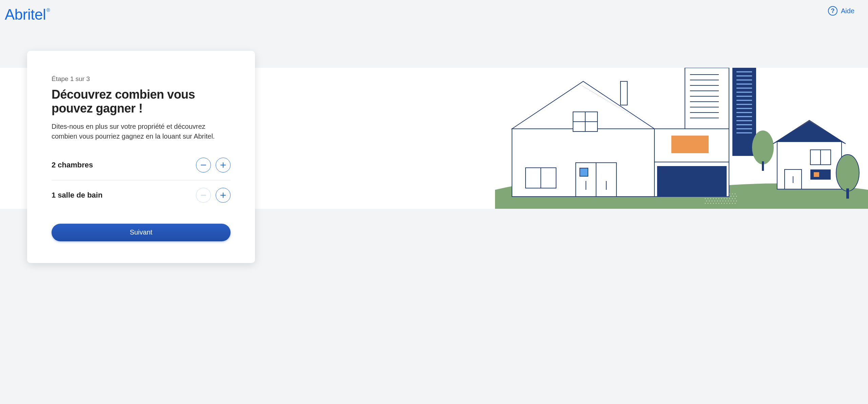 The height and width of the screenshot is (404, 868). I want to click on help-icon: ?, so click(833, 11).